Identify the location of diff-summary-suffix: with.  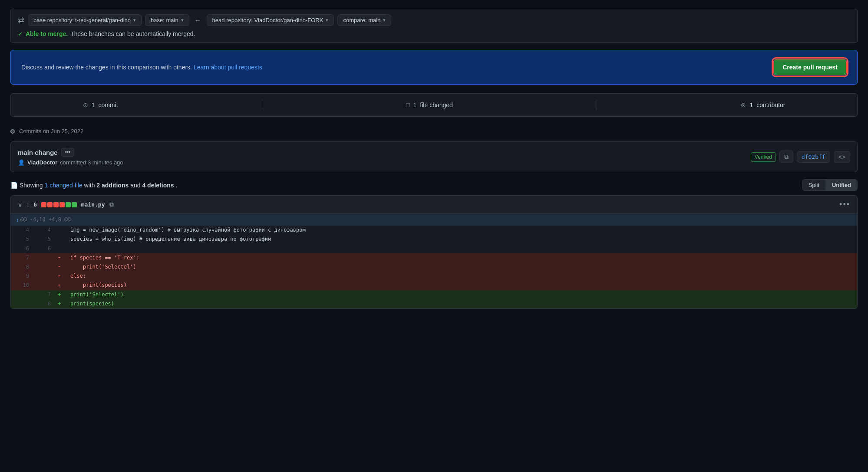
(90, 185).